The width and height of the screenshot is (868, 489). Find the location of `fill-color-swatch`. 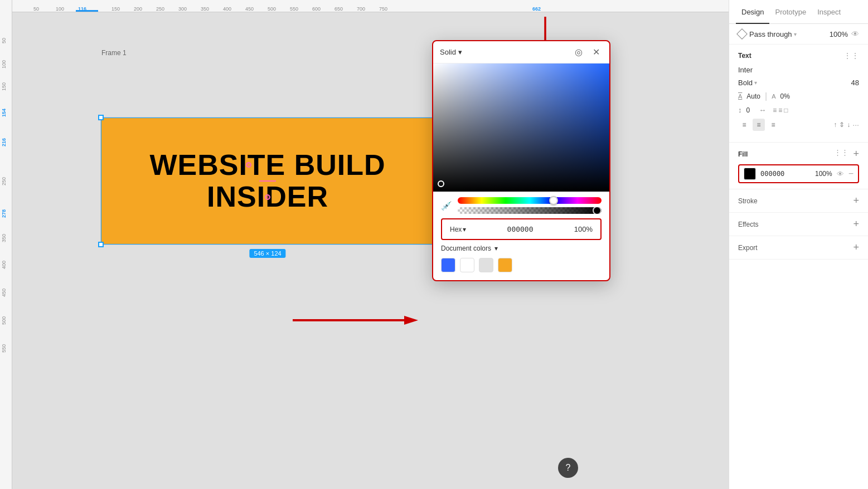

fill-color-swatch is located at coordinates (750, 174).